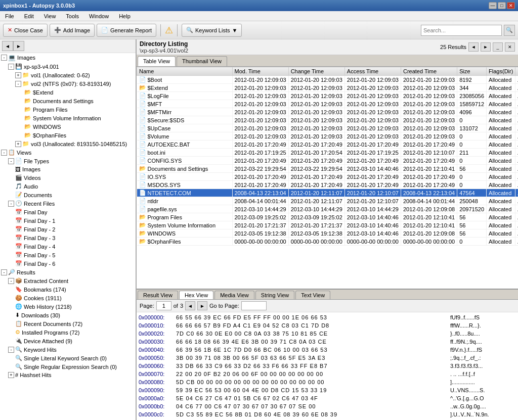  What do you see at coordinates (68, 75) in the screenshot?
I see `tree-item-vol1: + 📁 vol1 (Unallocated: 0-62)` at bounding box center [68, 75].